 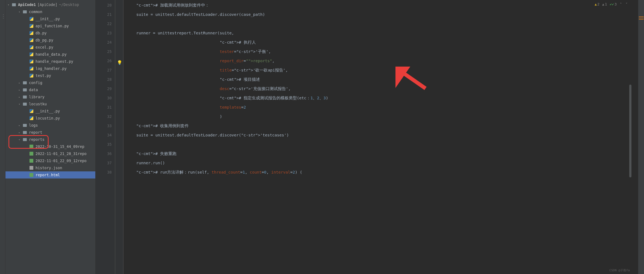 What do you see at coordinates (630, 142) in the screenshot?
I see `editor-scrollbar` at bounding box center [630, 142].